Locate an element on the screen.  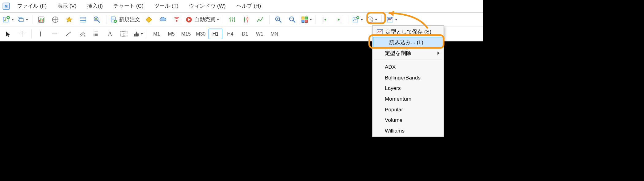
chart-shift-icon is located at coordinates (339, 20).